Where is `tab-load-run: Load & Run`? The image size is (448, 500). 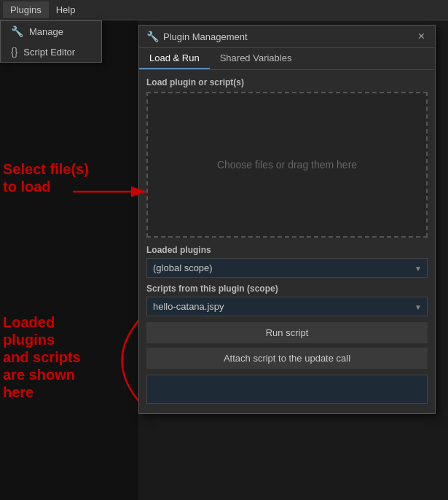
tab-load-run: Load & Run is located at coordinates (175, 58).